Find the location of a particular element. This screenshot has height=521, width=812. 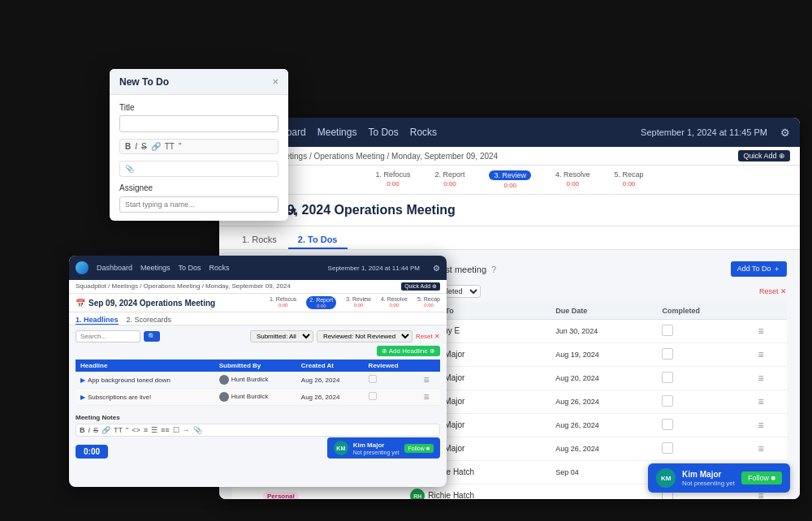

sec-quick-add: Quick Add ⊕ is located at coordinates (421, 286).